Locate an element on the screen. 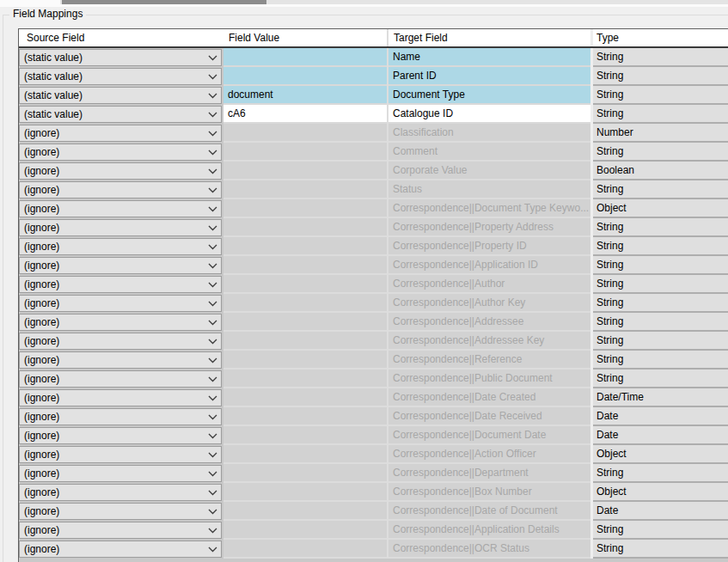 This screenshot has height=562, width=728. type-text: Object is located at coordinates (612, 492).